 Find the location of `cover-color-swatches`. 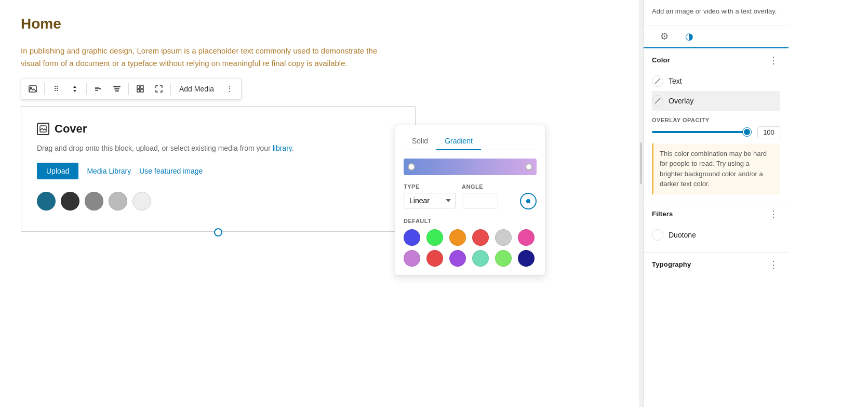

cover-color-swatches is located at coordinates (218, 201).